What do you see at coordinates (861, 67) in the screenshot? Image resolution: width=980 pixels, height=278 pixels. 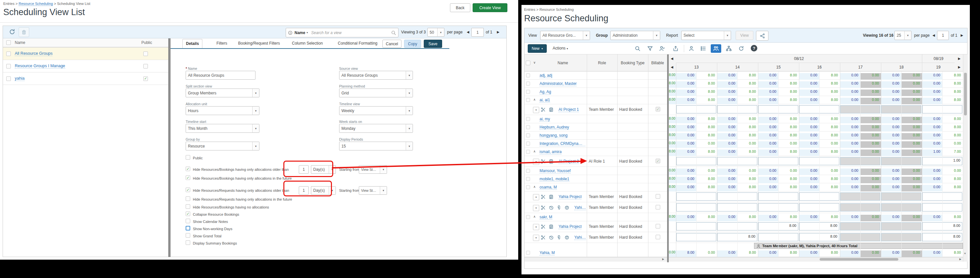 I see `day-header: 17` at bounding box center [861, 67].